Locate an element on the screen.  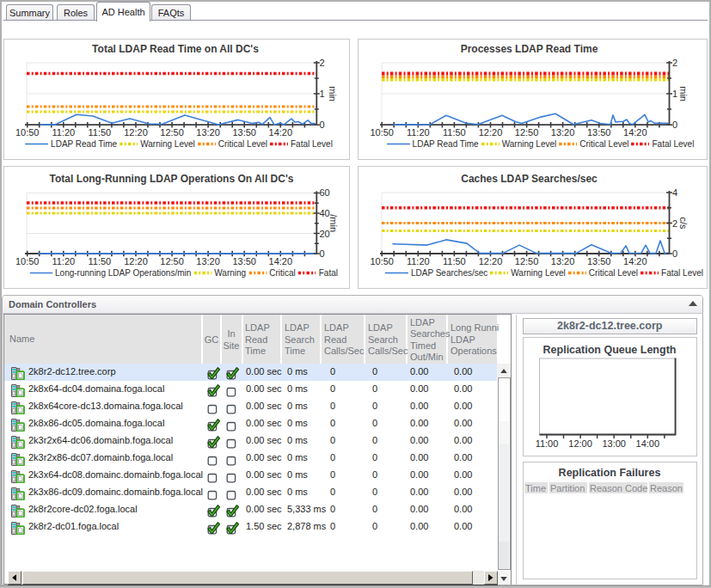
svg-text: 11:00 is located at coordinates (547, 444).